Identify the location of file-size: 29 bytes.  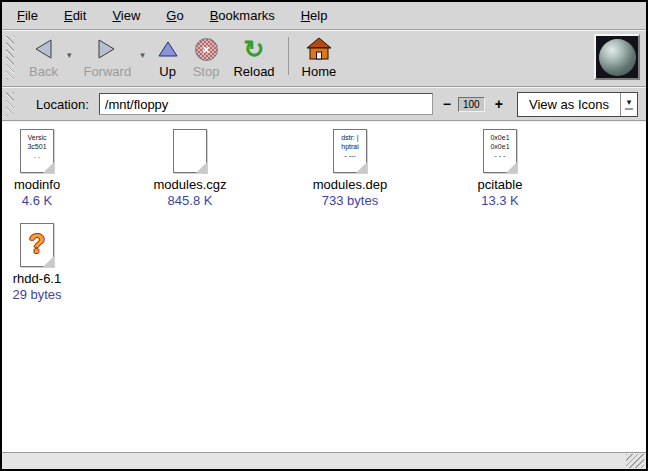
(52, 294).